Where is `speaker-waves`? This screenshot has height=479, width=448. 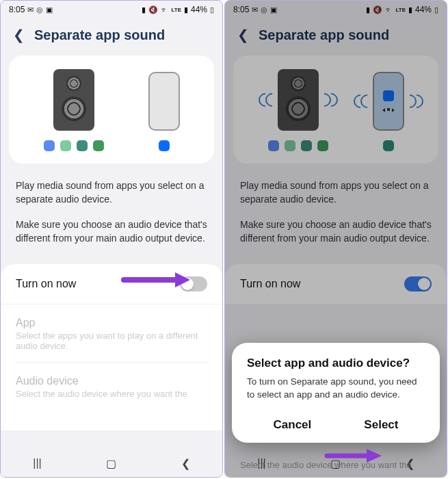
speaker-waves is located at coordinates (298, 100).